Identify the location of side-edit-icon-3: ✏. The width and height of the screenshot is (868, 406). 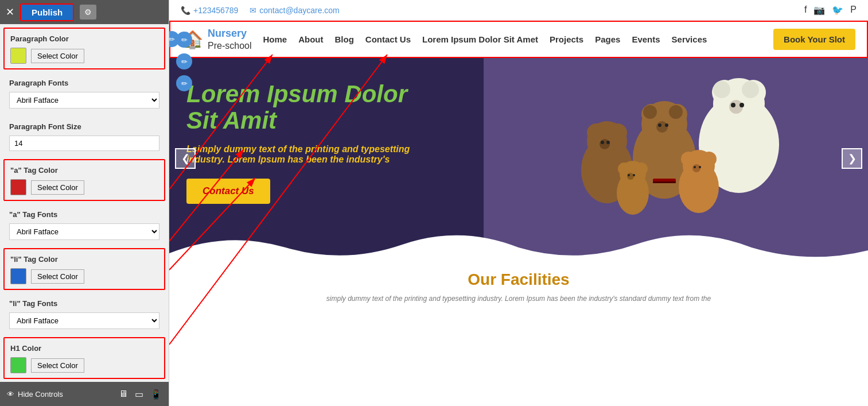
(184, 83).